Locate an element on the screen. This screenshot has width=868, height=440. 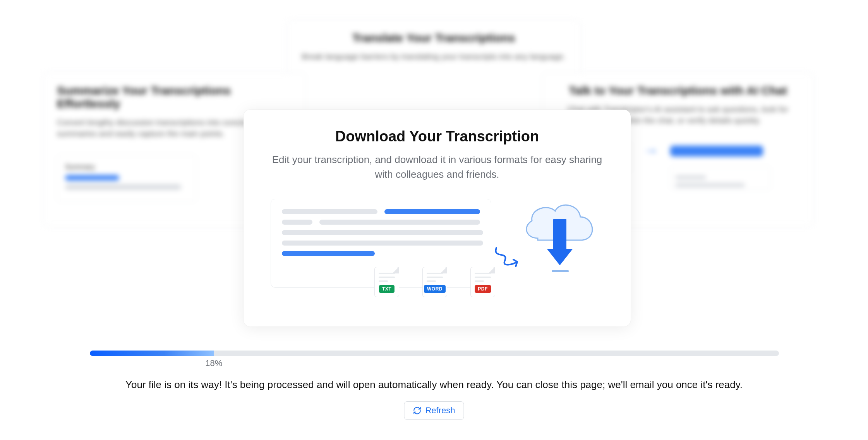
processing-status-text: Your file is on its way! It's being proc… is located at coordinates (434, 385).